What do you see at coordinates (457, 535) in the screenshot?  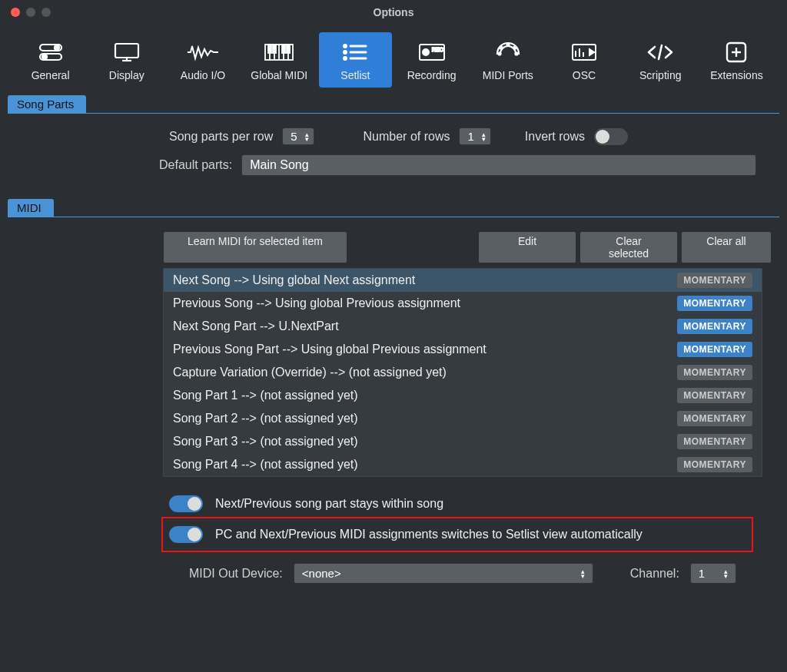 I see `highlighted-option: PC and Next/Previous MIDI assignments sw…` at bounding box center [457, 535].